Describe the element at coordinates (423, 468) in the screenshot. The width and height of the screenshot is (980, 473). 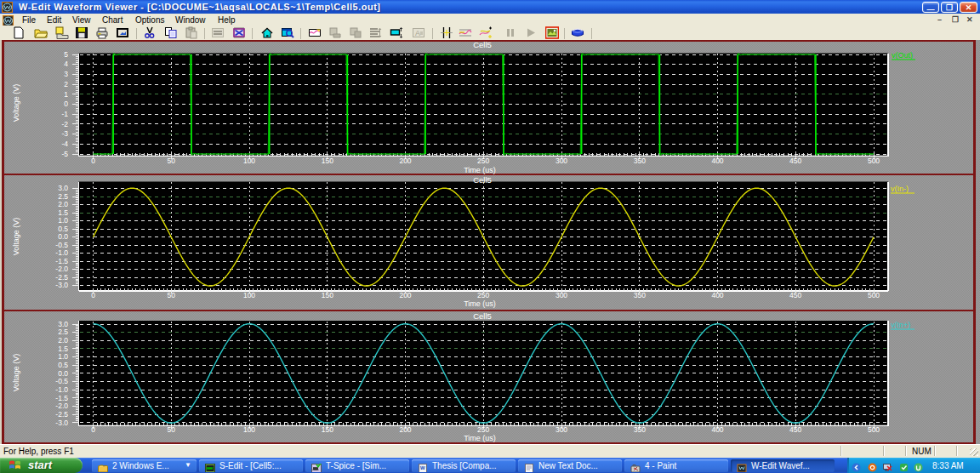
I see `svg-text: W` at that location.